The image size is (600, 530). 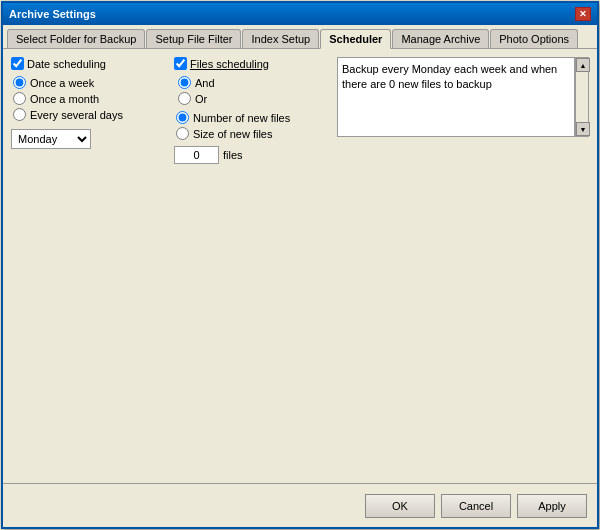 I want to click on tab-scheduler: Scheduler, so click(x=356, y=39).